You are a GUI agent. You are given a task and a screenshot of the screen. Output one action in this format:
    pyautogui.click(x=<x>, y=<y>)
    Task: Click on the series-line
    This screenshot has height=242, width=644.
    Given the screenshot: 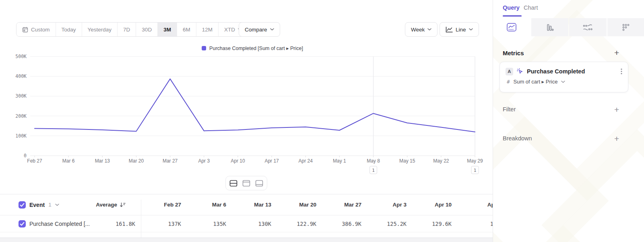 What is the action you would take?
    pyautogui.click(x=255, y=106)
    